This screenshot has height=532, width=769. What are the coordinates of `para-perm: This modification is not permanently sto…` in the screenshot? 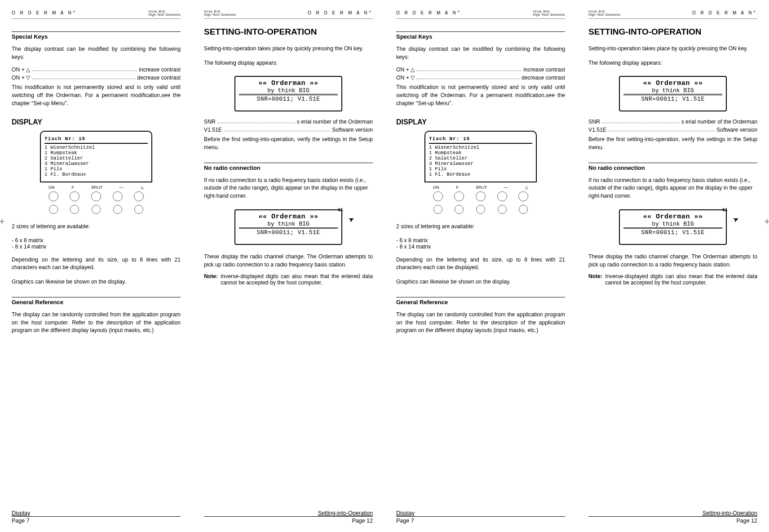 It's located at (96, 95).